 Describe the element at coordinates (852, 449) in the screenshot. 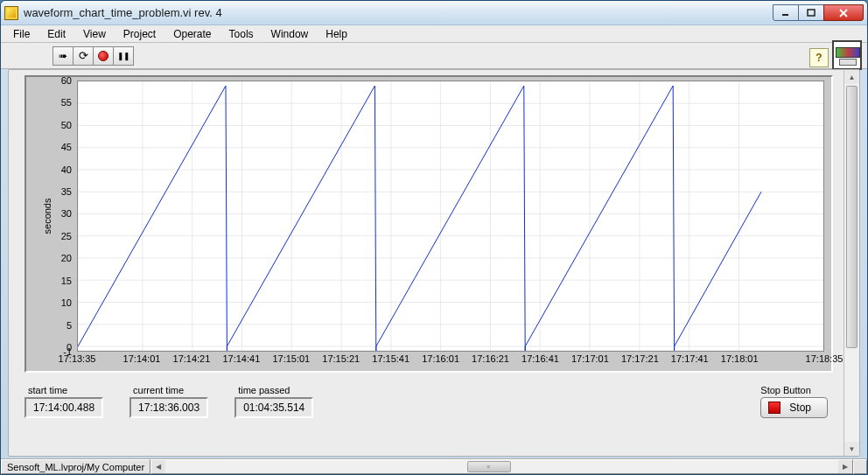

I see `scroll-down-arrow: ▼` at that location.